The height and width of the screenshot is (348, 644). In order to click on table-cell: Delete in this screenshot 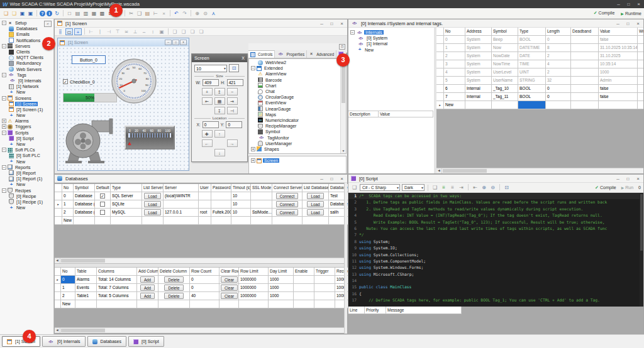, I will do `click(174, 288)`.